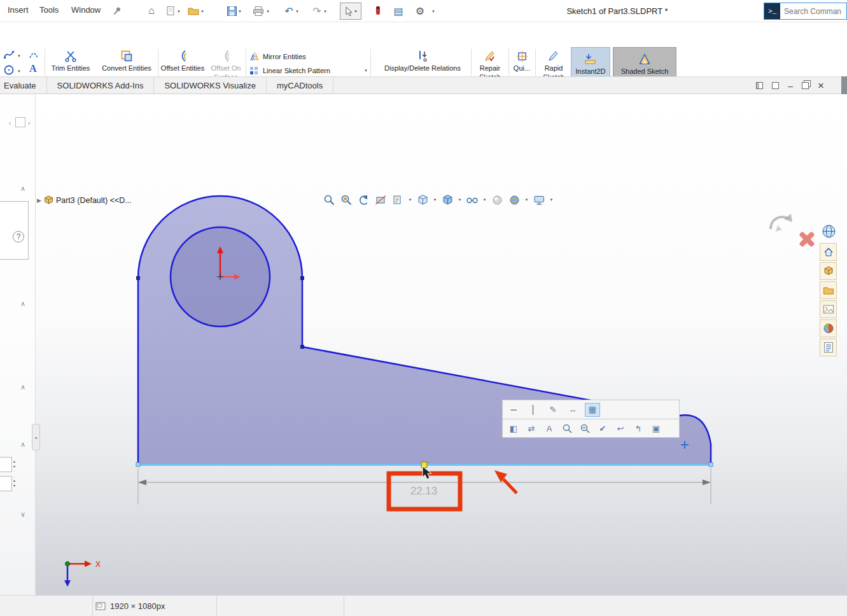  What do you see at coordinates (317, 11) in the screenshot?
I see `redo-icon: ↷` at bounding box center [317, 11].